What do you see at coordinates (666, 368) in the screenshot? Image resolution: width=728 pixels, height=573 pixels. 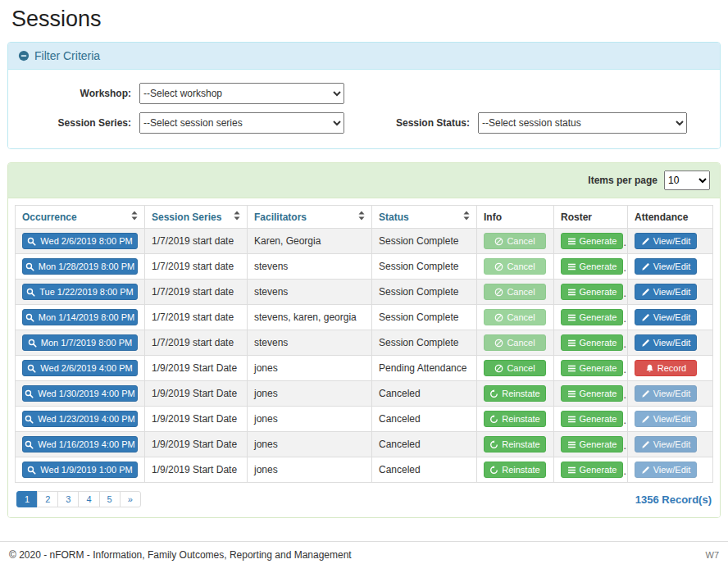 I see `attendance-button: Record` at bounding box center [666, 368].